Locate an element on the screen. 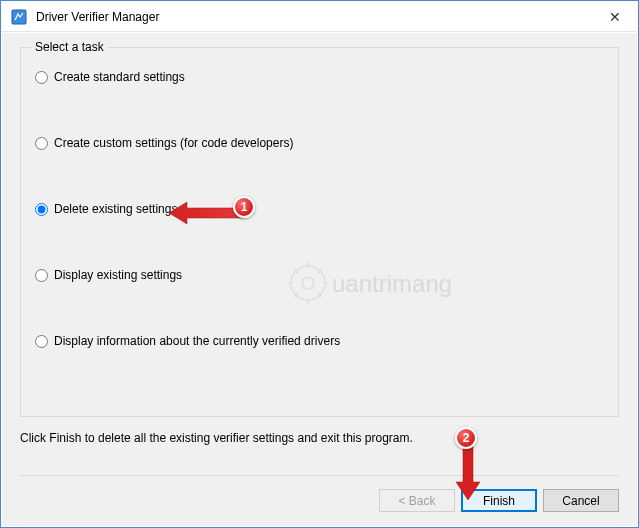  radio-delete is located at coordinates (42, 210).